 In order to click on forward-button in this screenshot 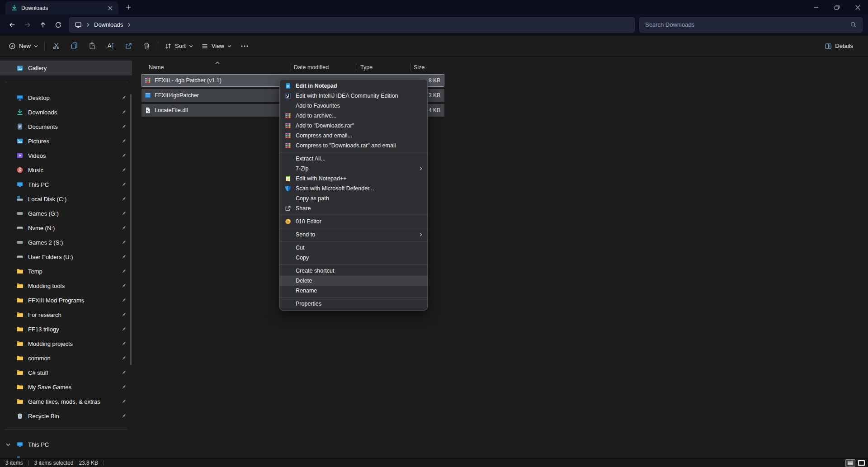, I will do `click(28, 25)`.